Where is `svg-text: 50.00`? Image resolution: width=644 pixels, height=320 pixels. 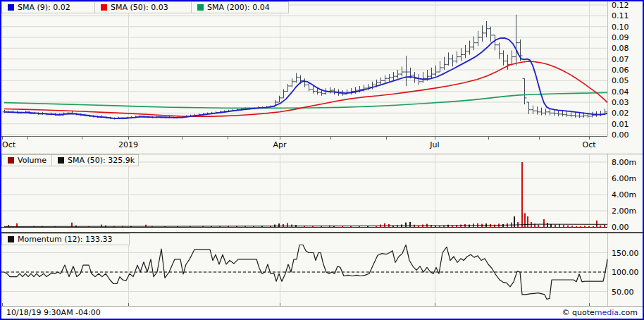
svg-text: 50.00 is located at coordinates (623, 292).